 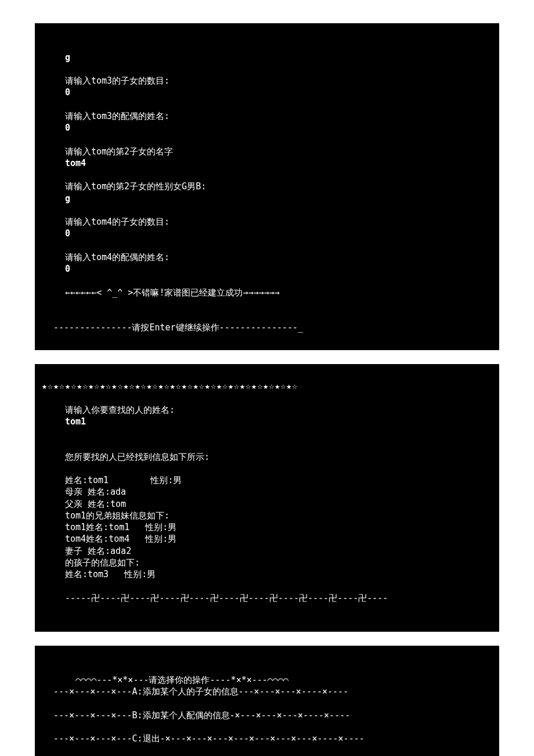 I want to click on search-input-value: tom1, so click(x=75, y=422).